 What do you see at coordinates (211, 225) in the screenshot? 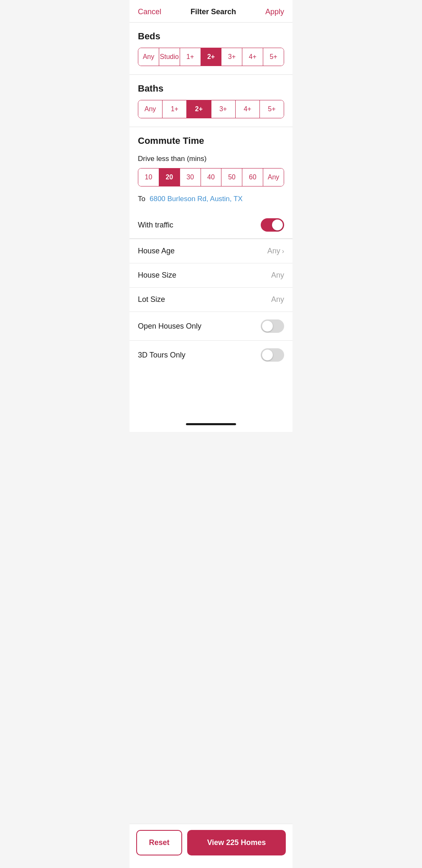
I see `traffic-row: With traffic` at bounding box center [211, 225].